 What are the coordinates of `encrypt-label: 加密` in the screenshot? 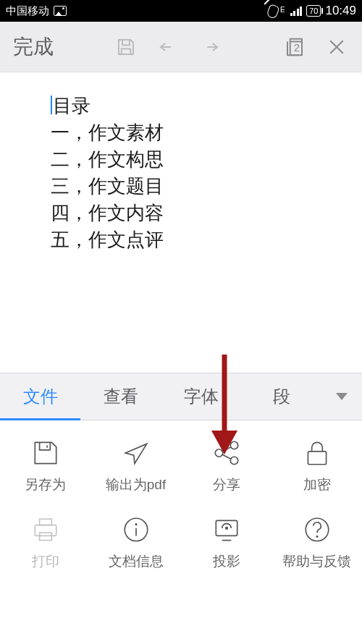 It's located at (317, 485).